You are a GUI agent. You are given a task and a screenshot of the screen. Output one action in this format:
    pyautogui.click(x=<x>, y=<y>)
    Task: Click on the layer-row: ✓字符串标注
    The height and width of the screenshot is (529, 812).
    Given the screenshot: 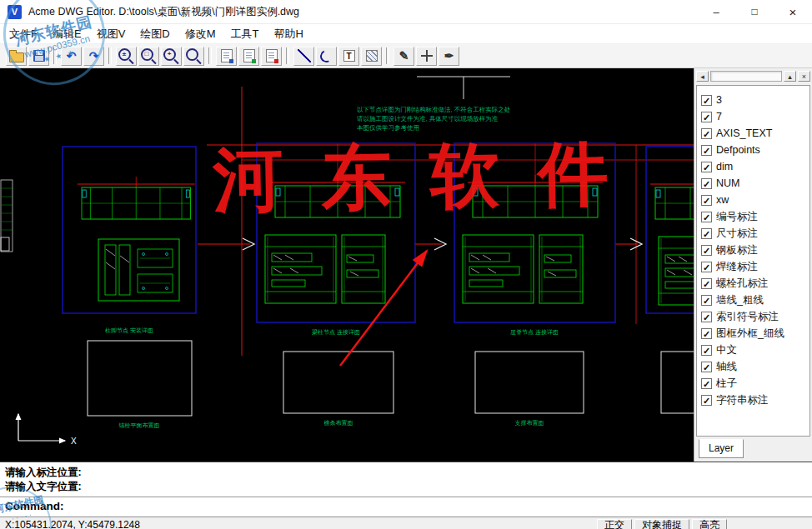 What is the action you would take?
    pyautogui.click(x=755, y=400)
    